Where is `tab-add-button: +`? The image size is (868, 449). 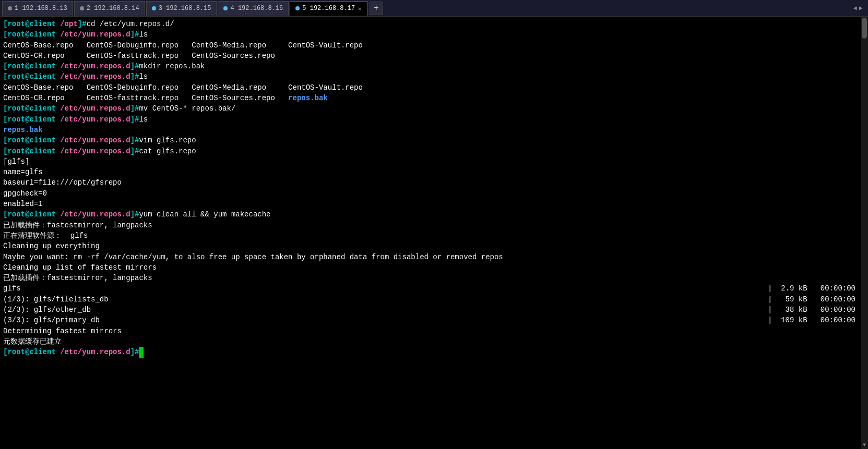
tab-add-button: + is located at coordinates (376, 8).